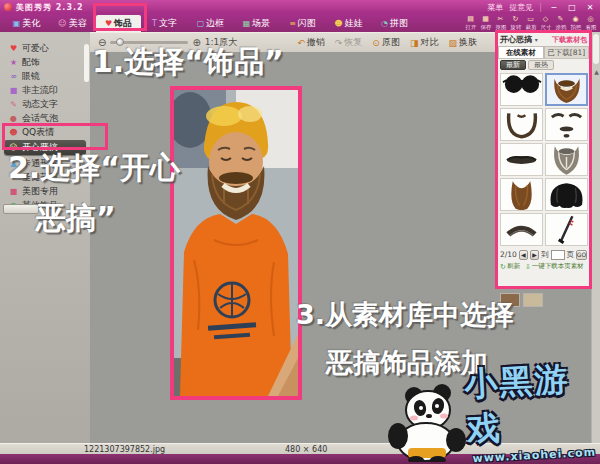 This screenshot has height=464, width=600. What do you see at coordinates (45, 192) in the screenshot?
I see `sidebar-item-美图专用: ■美图专用` at bounding box center [45, 192].